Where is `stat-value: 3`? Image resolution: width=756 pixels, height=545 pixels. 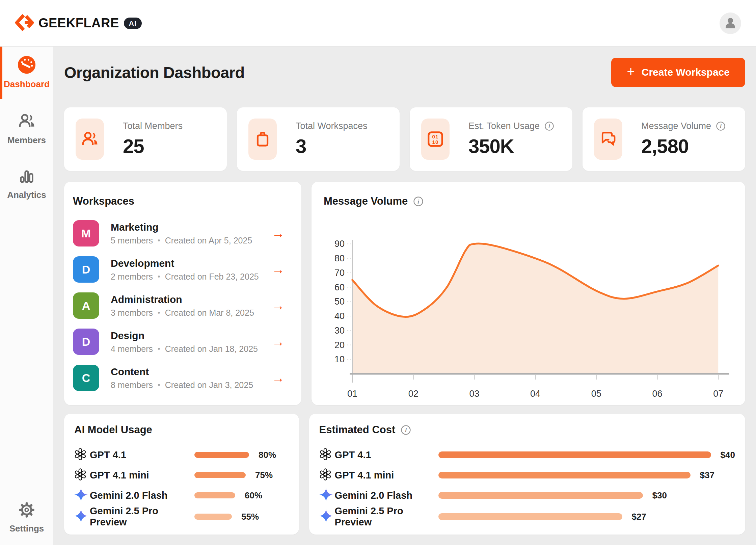
stat-value: 3 is located at coordinates (331, 146).